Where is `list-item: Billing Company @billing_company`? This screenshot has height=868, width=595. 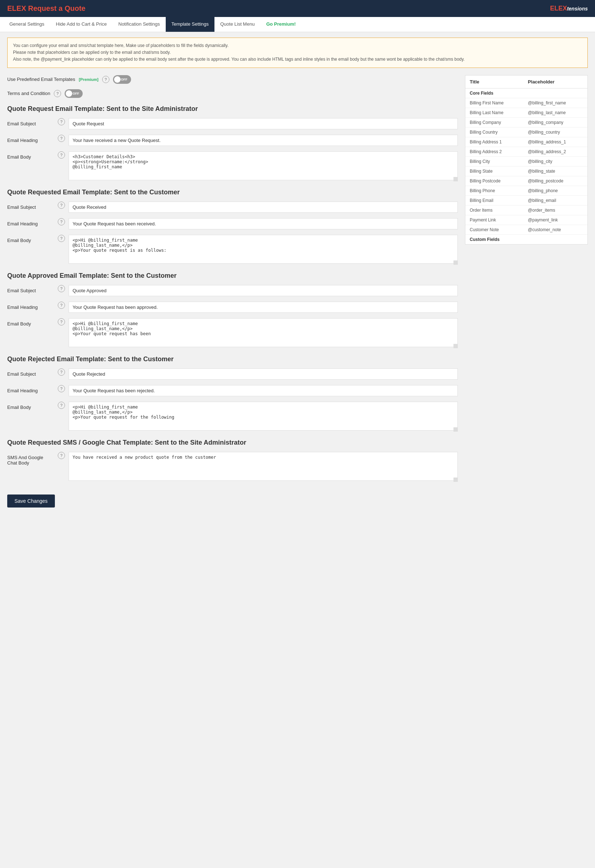 list-item: Billing Company @billing_company is located at coordinates (526, 122).